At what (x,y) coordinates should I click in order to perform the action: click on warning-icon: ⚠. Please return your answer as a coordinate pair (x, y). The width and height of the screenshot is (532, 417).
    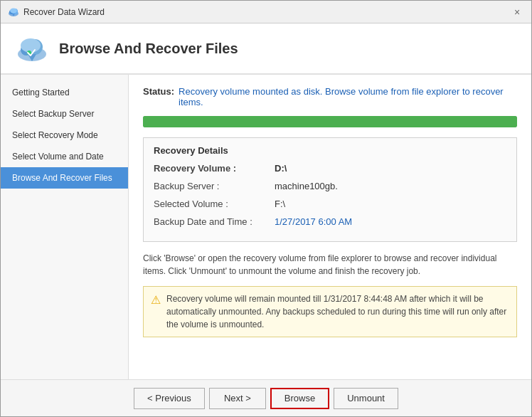
    Looking at the image, I should click on (156, 300).